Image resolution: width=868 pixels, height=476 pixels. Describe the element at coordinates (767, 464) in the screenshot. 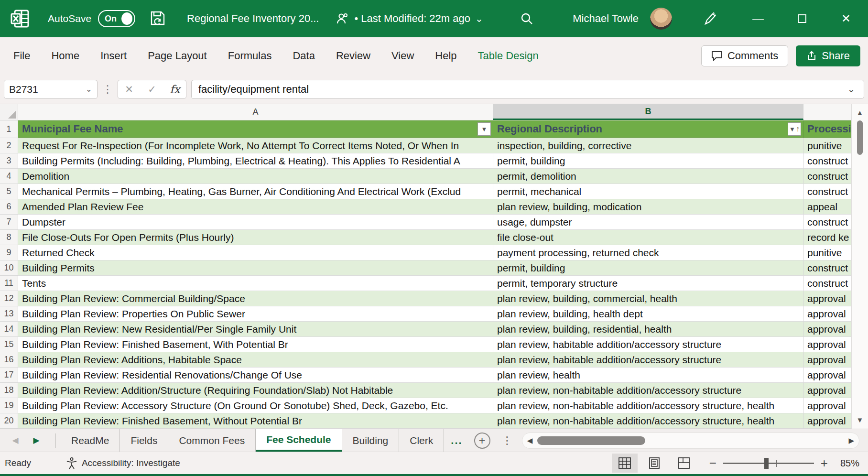

I see `zoom-slider-thumb` at that location.